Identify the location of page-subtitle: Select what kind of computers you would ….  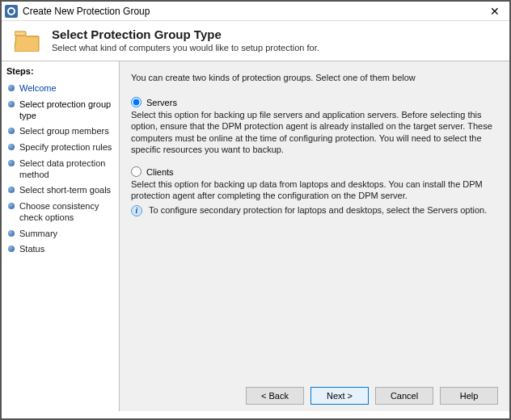
(186, 48).